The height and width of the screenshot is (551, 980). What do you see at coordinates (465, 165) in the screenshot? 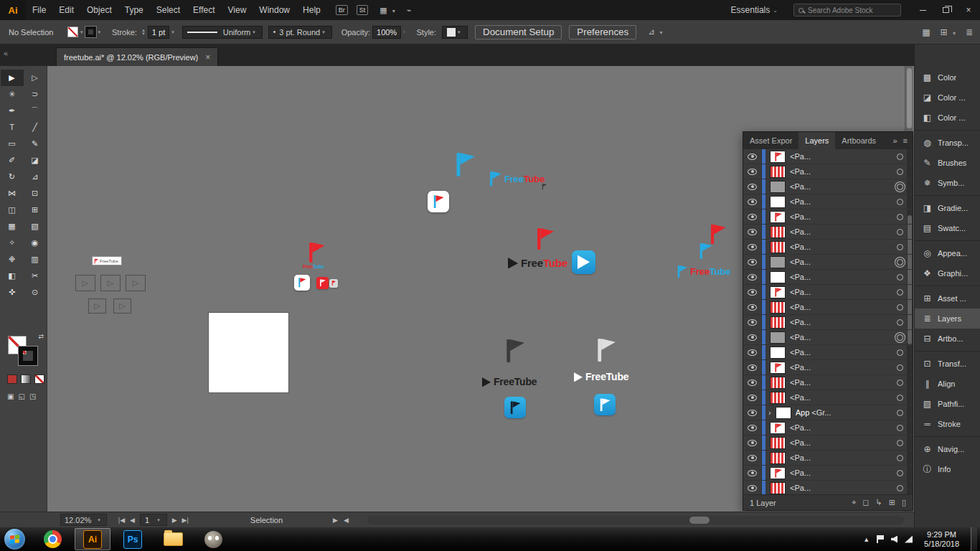
I see `artwork-flag-blue-large` at bounding box center [465, 165].